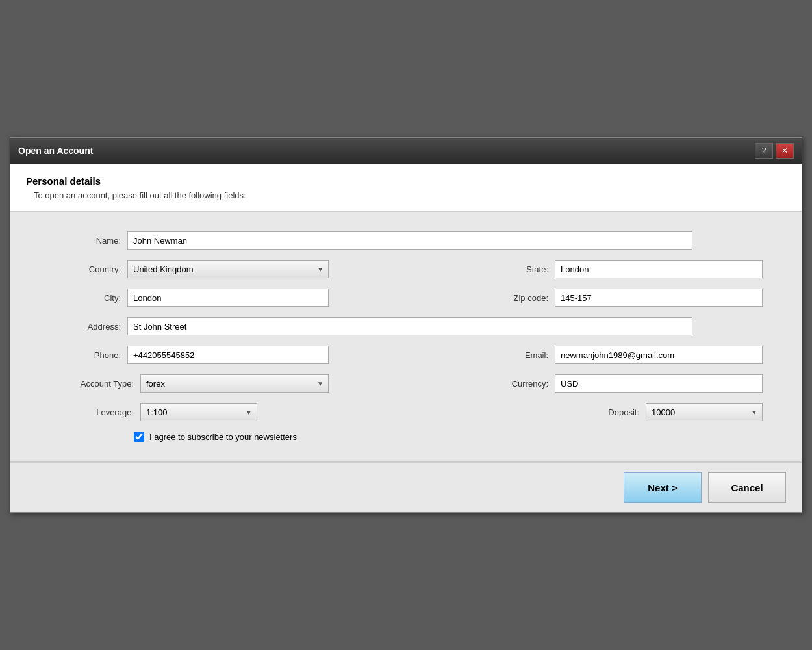 This screenshot has width=812, height=650. Describe the element at coordinates (228, 269) in the screenshot. I see `country-select: United Kingdom United States Germany Fra…` at that location.